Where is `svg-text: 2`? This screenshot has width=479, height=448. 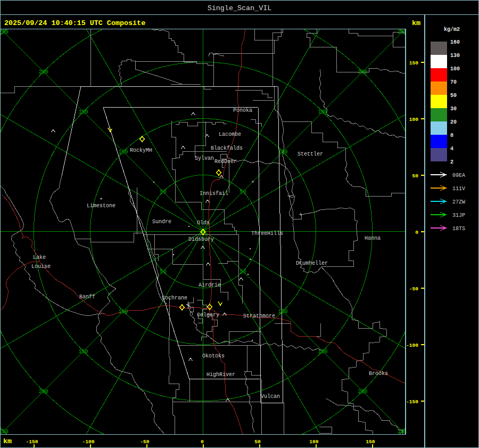 svg-text: 2 is located at coordinates (452, 162).